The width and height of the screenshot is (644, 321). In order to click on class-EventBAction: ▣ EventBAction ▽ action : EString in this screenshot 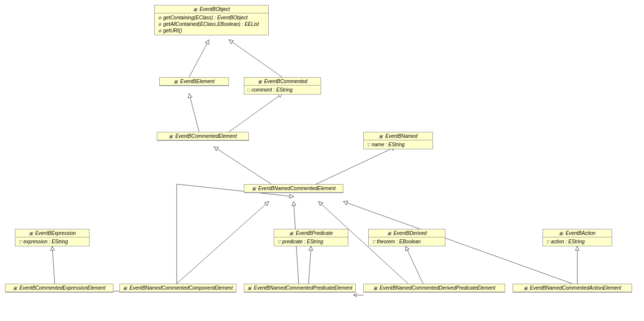, I will do `click(577, 238)`.